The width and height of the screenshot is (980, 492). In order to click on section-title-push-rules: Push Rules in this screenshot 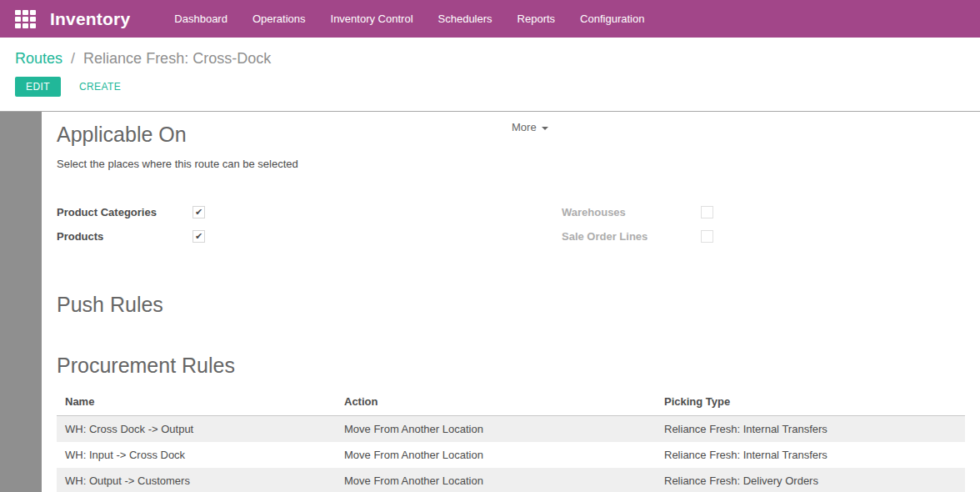, I will do `click(511, 305)`.